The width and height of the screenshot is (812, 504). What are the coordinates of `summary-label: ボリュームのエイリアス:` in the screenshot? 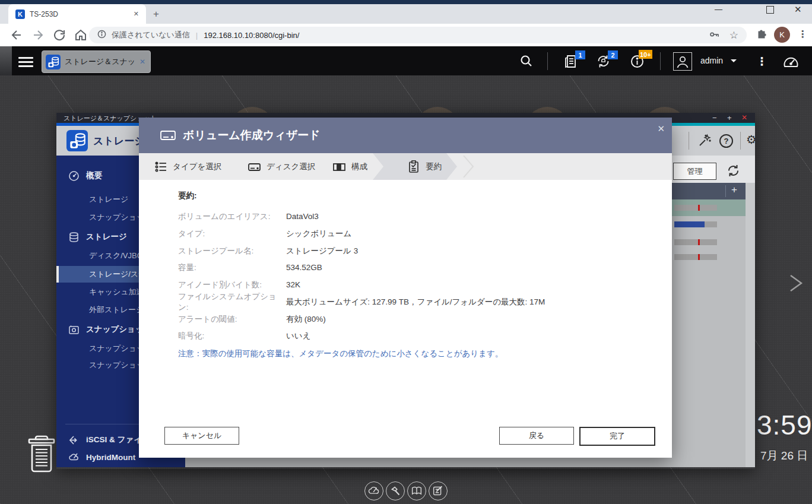 It's located at (232, 217).